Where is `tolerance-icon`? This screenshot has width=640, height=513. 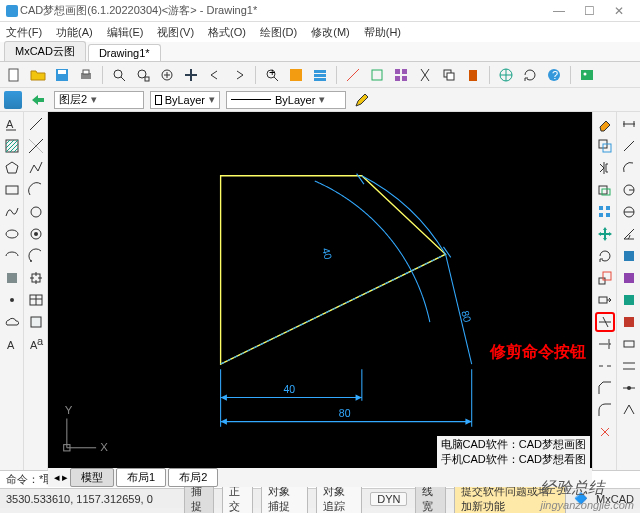
tolerance-icon is located at coordinates (629, 344).